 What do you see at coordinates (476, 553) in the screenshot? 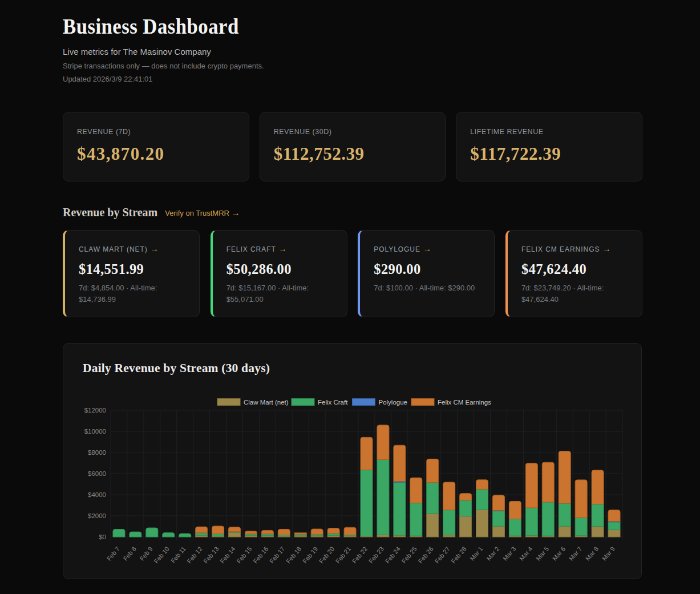
I see `svg-text: Mar 1` at bounding box center [476, 553].